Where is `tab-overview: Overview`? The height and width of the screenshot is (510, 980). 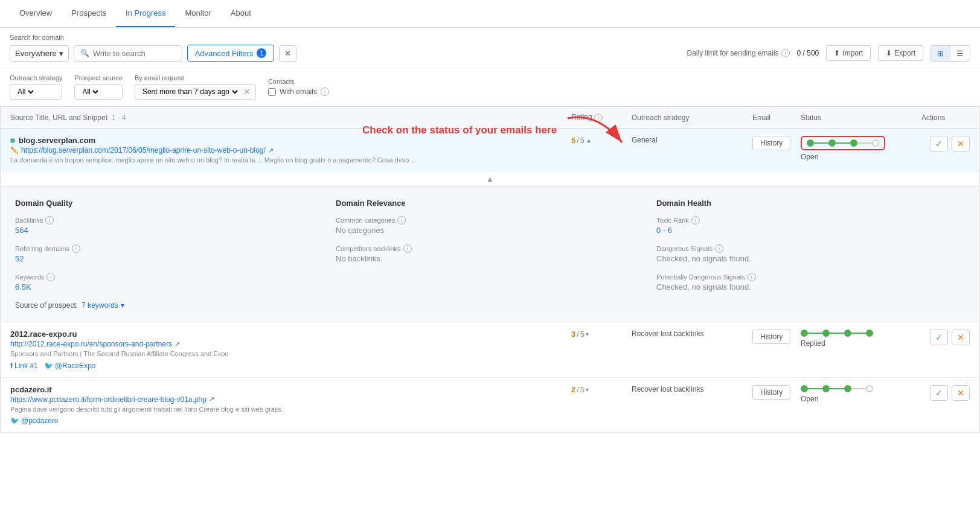 tab-overview: Overview is located at coordinates (36, 13).